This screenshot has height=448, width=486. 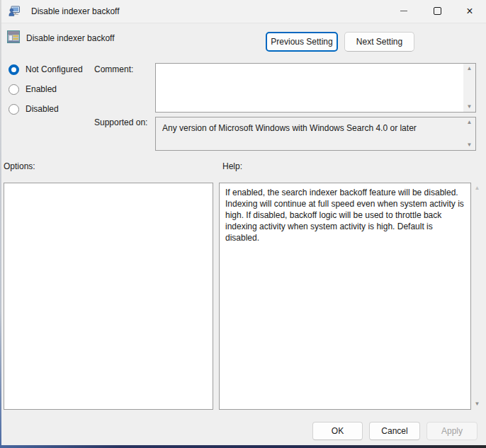 What do you see at coordinates (316, 134) in the screenshot?
I see `supported-on-textbox: Any version of Microsoft Windows with Wi…` at bounding box center [316, 134].